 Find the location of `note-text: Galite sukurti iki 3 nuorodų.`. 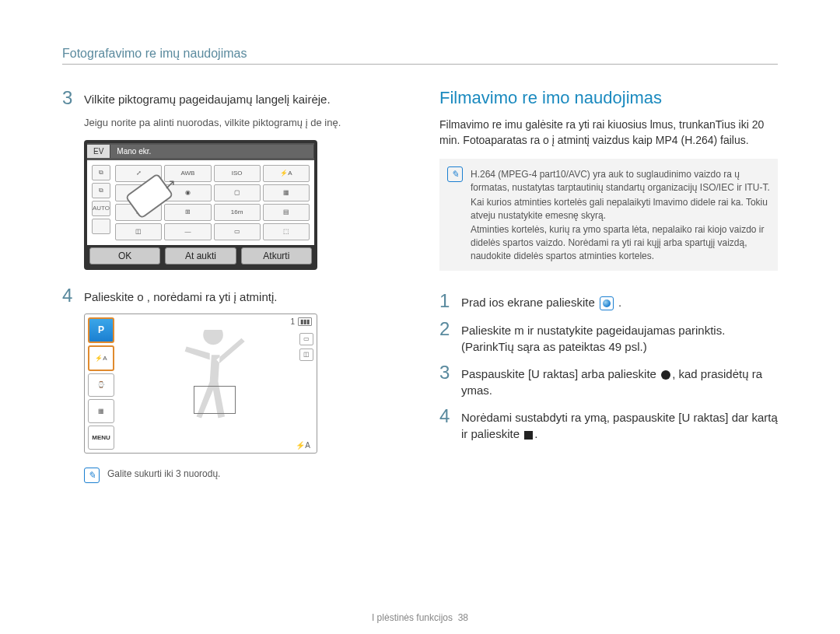

note-text: Galite sukurti iki 3 nuorodų. is located at coordinates (163, 475).